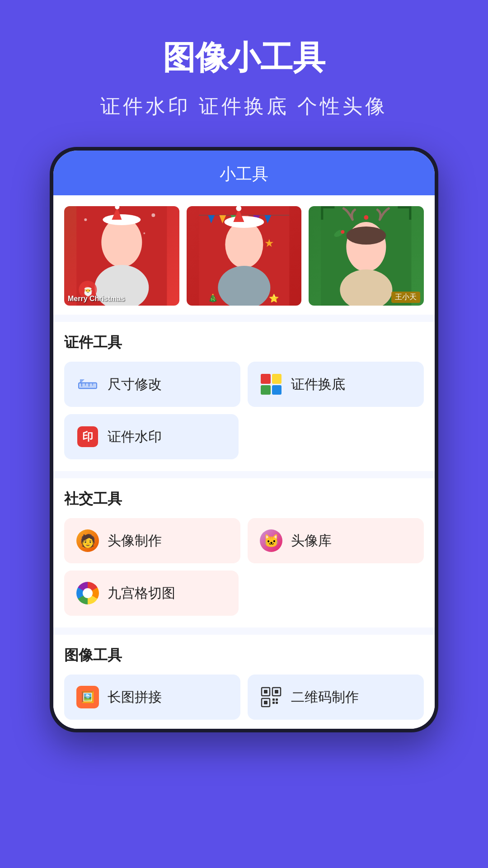 This screenshot has height=868, width=488. I want to click on banner-svg-1: 🎅, so click(122, 256).